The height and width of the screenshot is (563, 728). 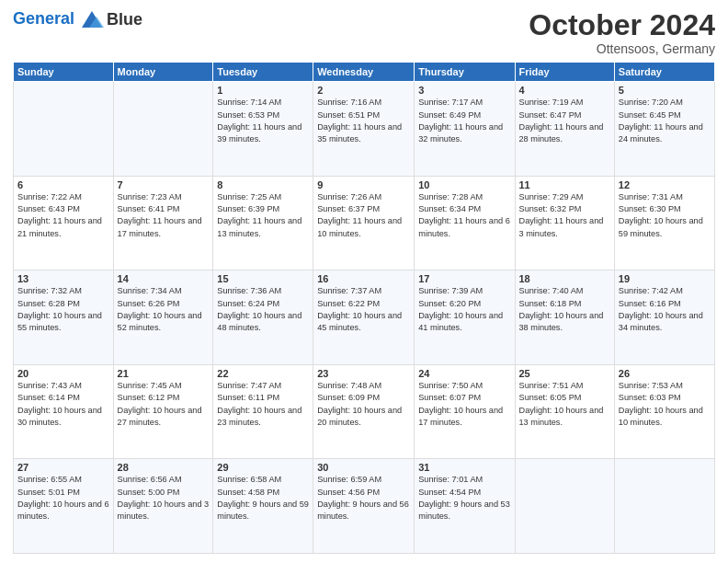 What do you see at coordinates (621, 33) in the screenshot?
I see `title-block: October 2024 Ottensoos, Germany` at bounding box center [621, 33].